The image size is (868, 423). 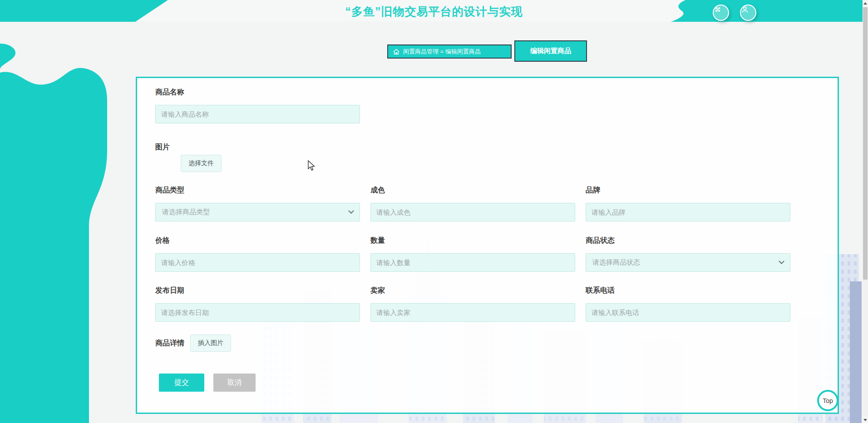 I want to click on field-seller: 卖家, so click(x=473, y=304).